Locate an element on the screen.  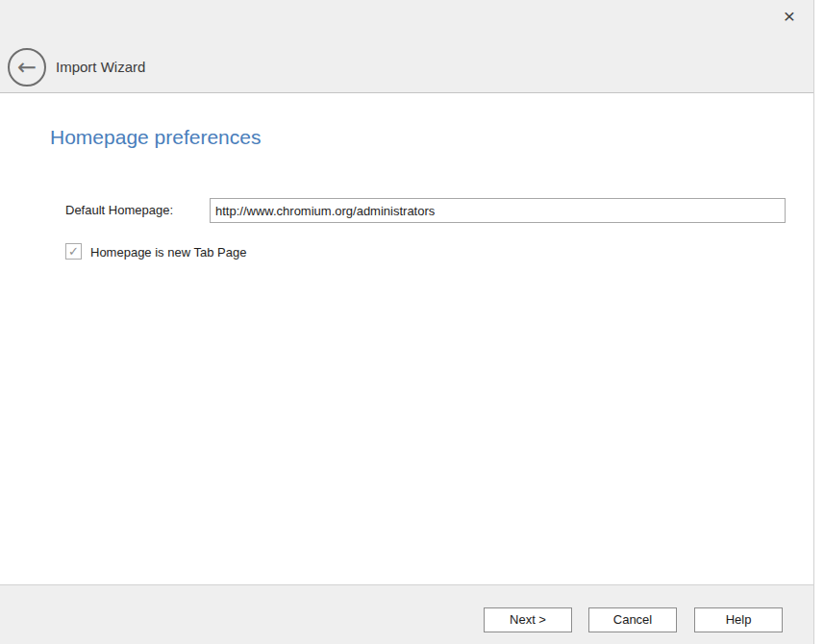
wizard-header: × ← Import Wizard is located at coordinates (407, 46).